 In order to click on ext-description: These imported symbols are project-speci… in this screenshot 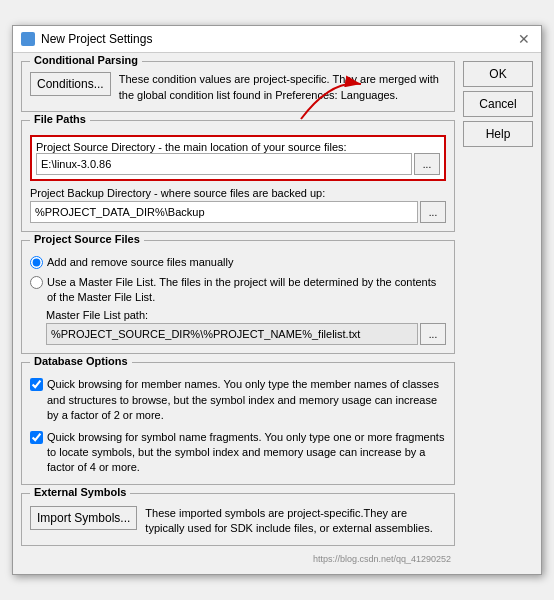, I will do `click(296, 522)`.